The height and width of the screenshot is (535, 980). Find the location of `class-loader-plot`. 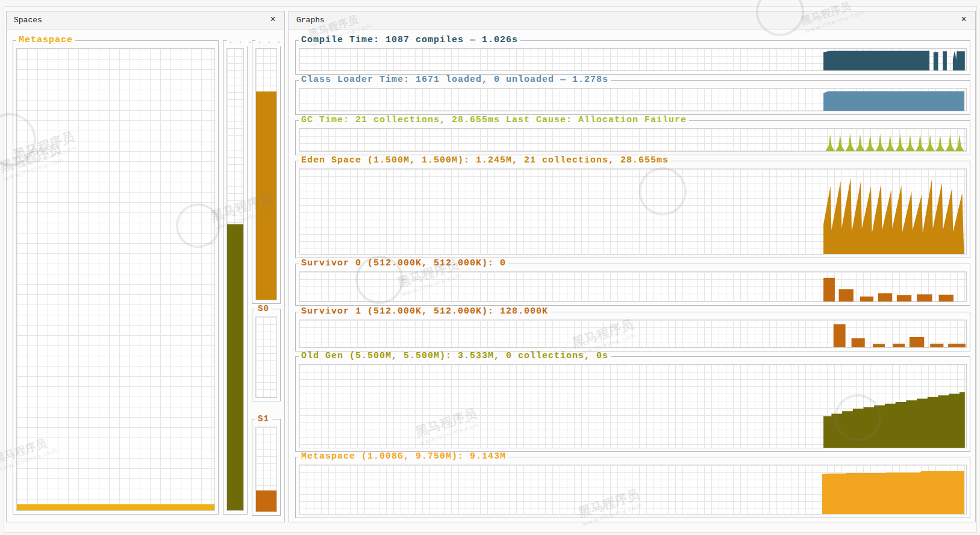

class-loader-plot is located at coordinates (632, 100).